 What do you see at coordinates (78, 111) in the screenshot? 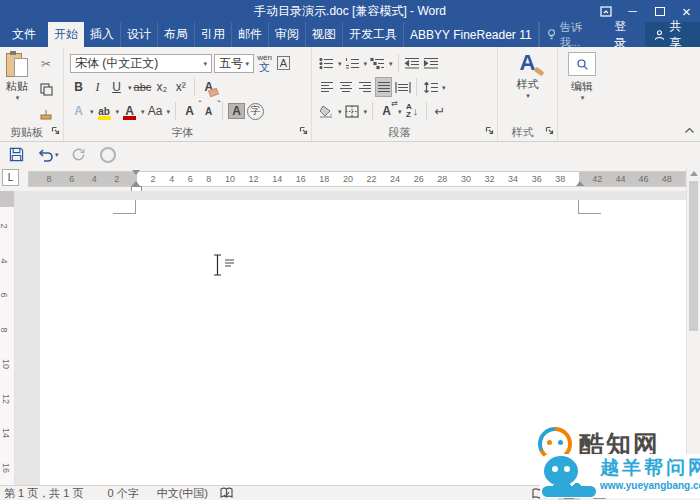
I see `text-effects-button: A` at bounding box center [78, 111].